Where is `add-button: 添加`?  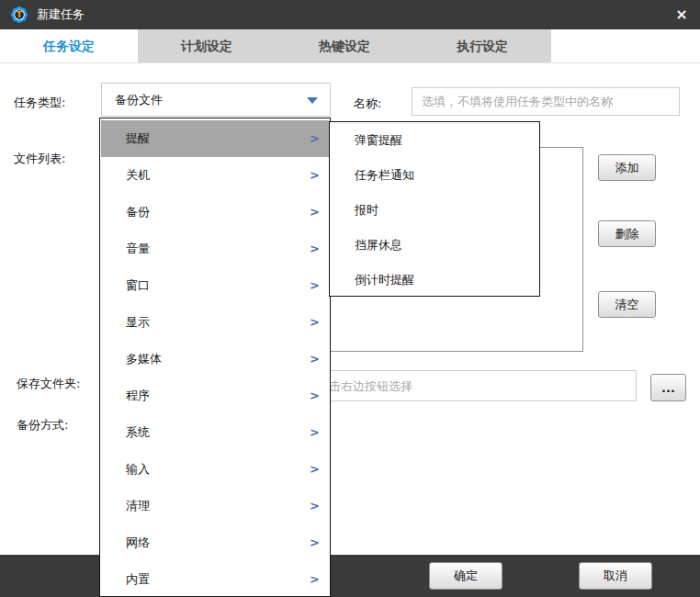
add-button: 添加 is located at coordinates (627, 167).